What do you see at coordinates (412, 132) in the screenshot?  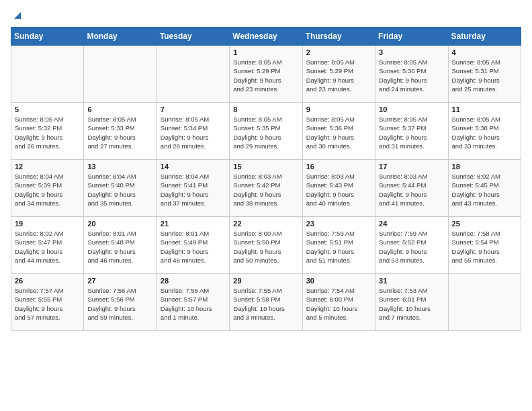 I see `calendar-cell: 10Sunrise: 8:05 AM Sunset: 5:37 PM Dayli…` at bounding box center [412, 132].